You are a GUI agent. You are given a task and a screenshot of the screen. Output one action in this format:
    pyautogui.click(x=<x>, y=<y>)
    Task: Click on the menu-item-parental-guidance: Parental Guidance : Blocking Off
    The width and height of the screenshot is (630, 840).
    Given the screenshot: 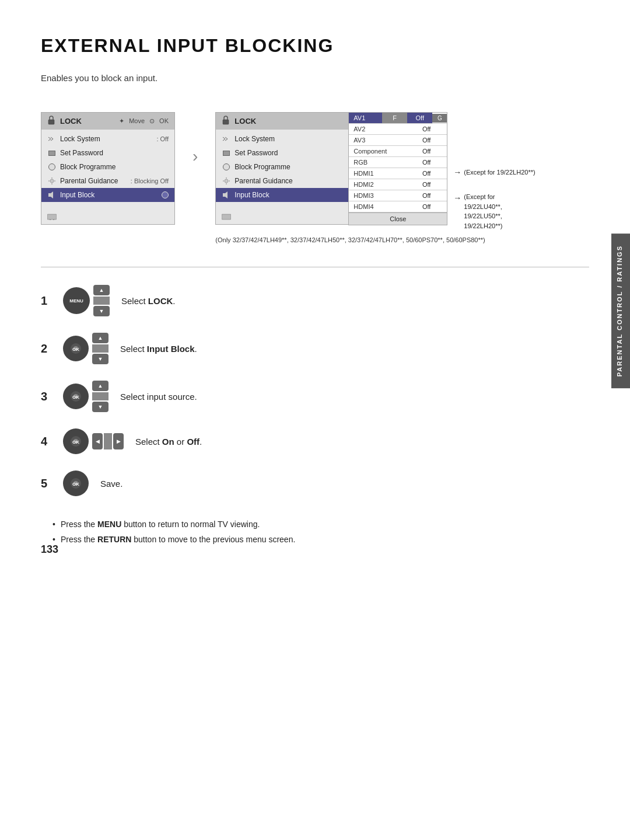 What is the action you would take?
    pyautogui.click(x=108, y=181)
    